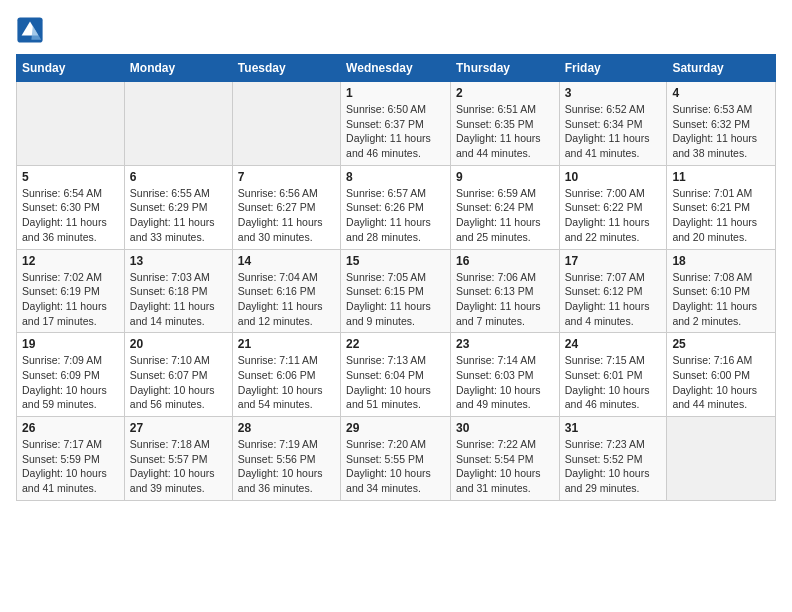 The height and width of the screenshot is (612, 792). I want to click on calendar-cell: 1Sunrise: 6:50 AM Sunset: 6:37 PM Daylig…, so click(396, 124).